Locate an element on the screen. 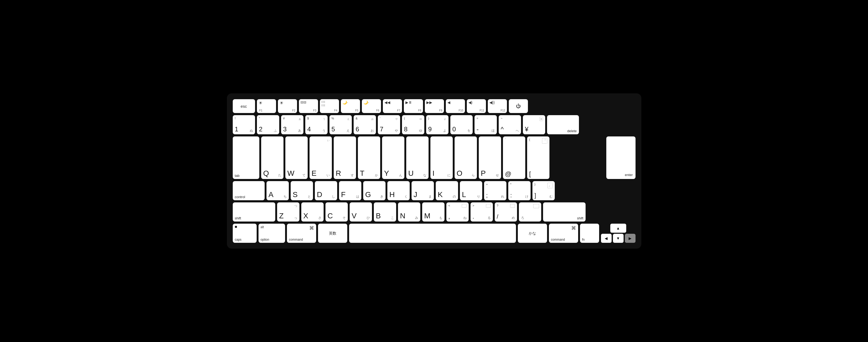 This screenshot has width=868, height=342. key-j-kana: ま is located at coordinates (430, 197).